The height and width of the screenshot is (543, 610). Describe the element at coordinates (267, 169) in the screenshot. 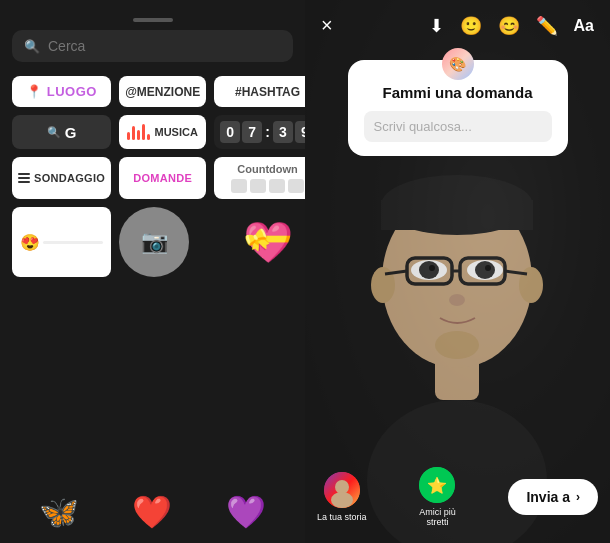

I see `sticker-countdown-label: Countdown` at that location.